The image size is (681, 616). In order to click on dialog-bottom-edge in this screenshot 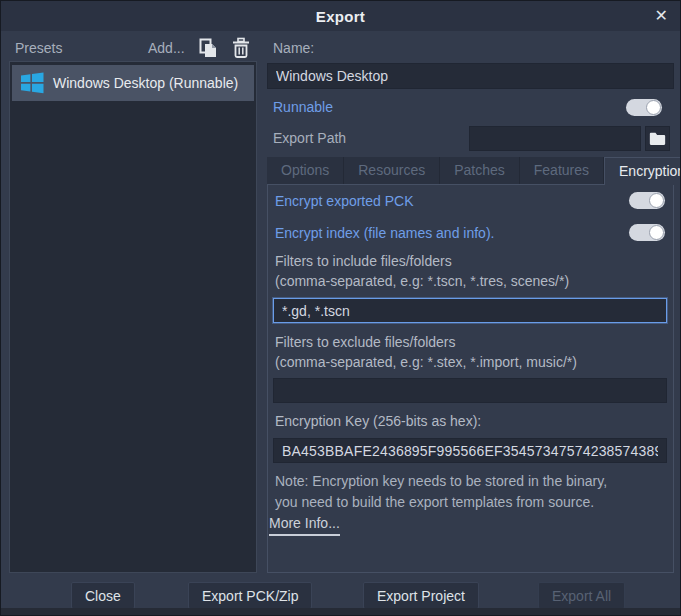, I will do `click(340, 612)`.